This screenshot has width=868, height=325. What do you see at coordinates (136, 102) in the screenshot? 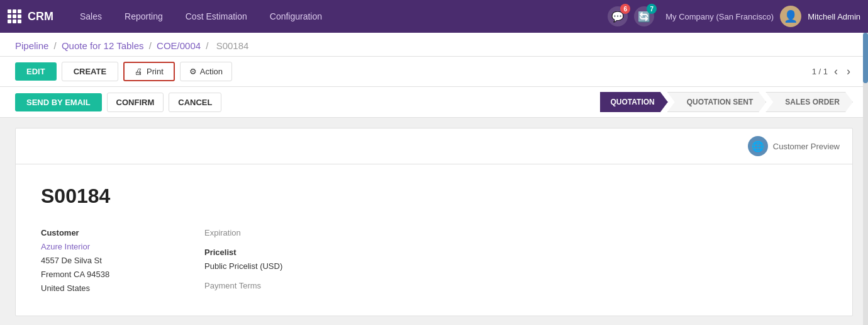
I see `confirm-button: CONFIRM` at bounding box center [136, 102].